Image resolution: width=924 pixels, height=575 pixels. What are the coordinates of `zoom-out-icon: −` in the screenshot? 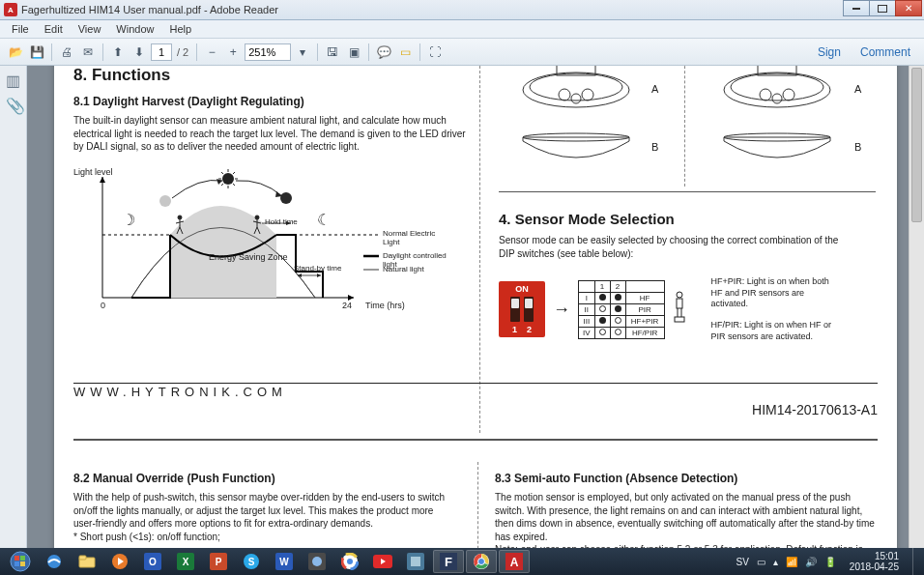 It's located at (212, 52).